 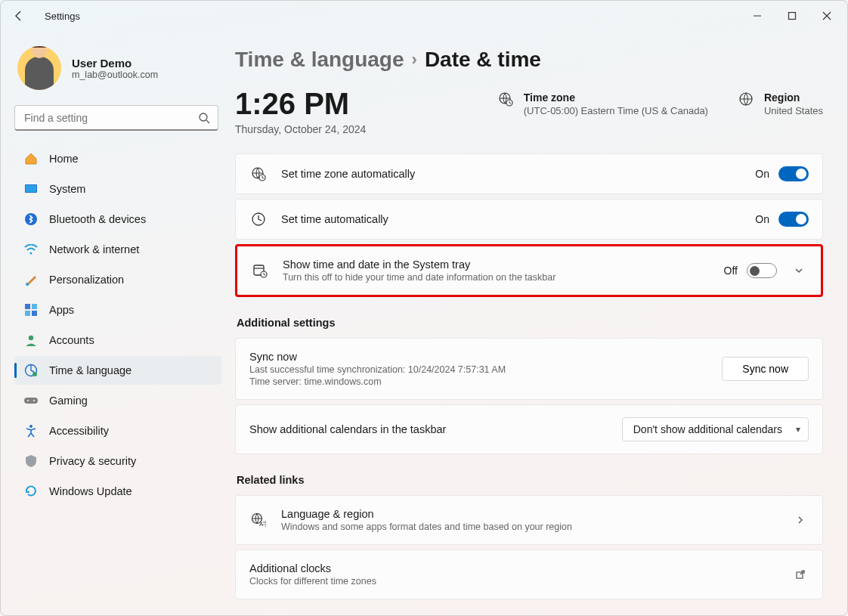 I want to click on toggle-auto-time, so click(x=794, y=219).